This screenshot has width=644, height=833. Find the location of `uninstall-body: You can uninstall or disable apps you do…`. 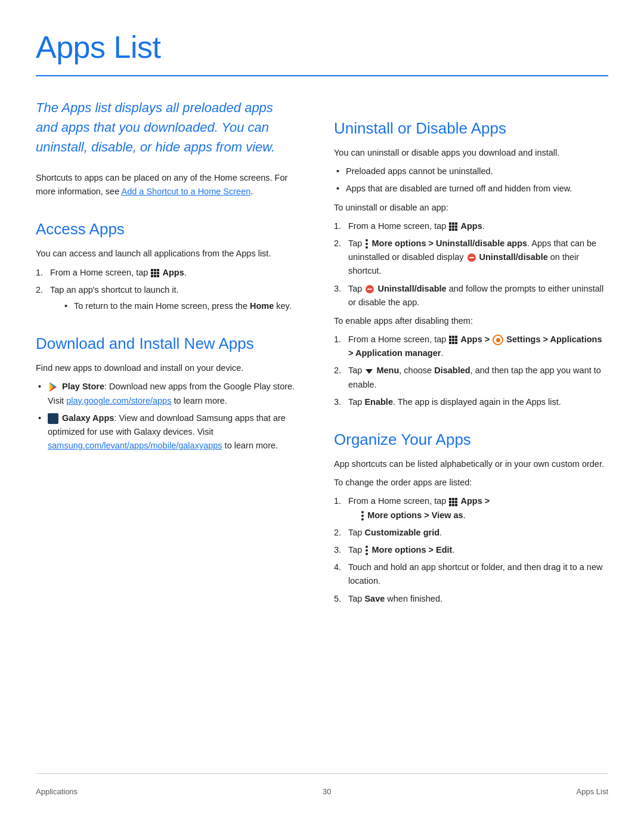

uninstall-body: You can uninstall or disable apps you do… is located at coordinates (471, 153).